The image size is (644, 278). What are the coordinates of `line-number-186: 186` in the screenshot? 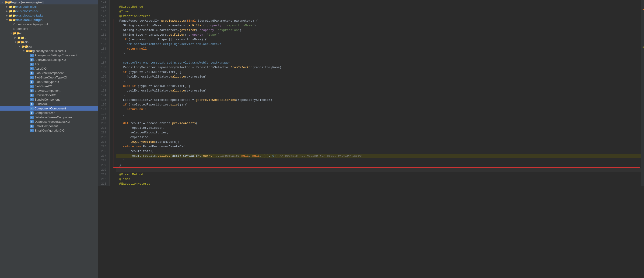 It's located at (103, 58).